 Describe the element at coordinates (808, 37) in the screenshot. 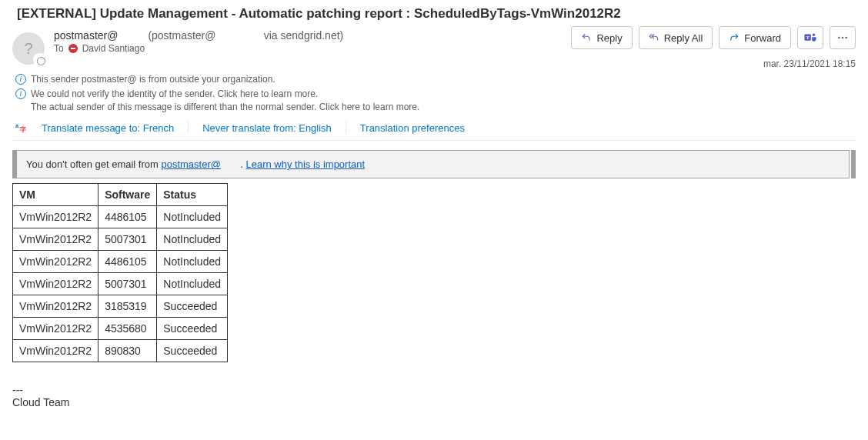

I see `svg-text: T` at that location.